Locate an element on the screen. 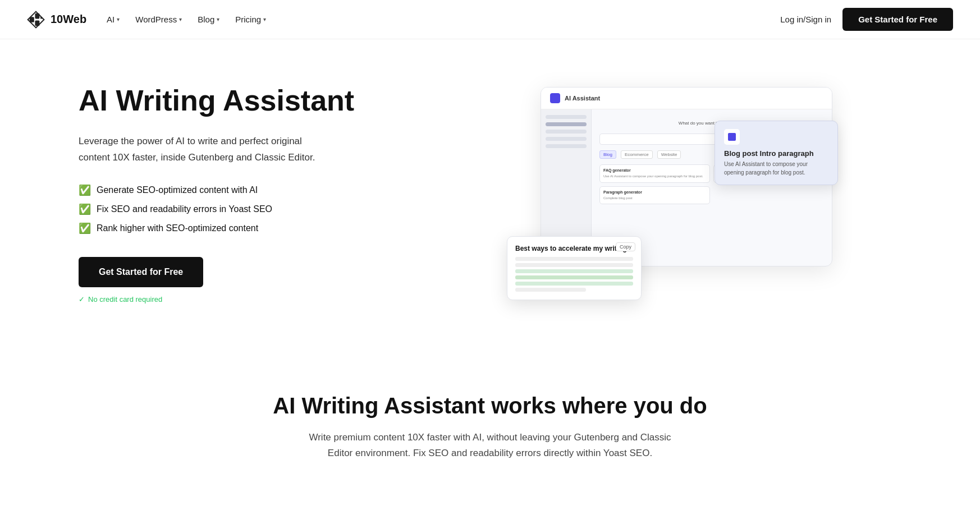  mockup-editor-card: Copy Best ways to accelerate my writing is located at coordinates (574, 268).